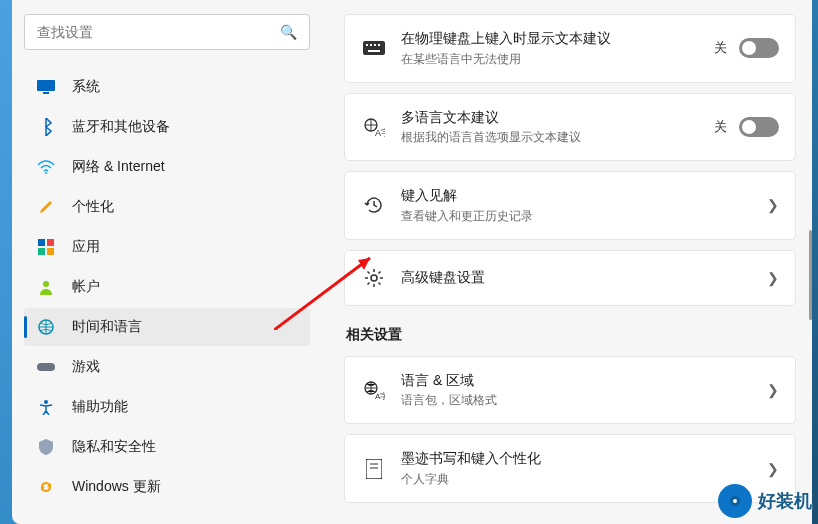 This screenshot has width=818, height=524. Describe the element at coordinates (46, 287) in the screenshot. I see `person-icon` at that location.